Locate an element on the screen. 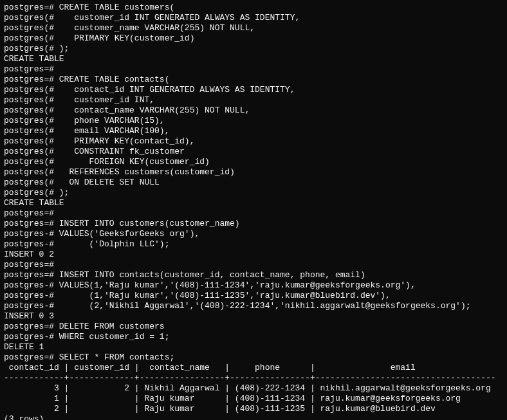  terminal-line: 1 | | Raju kumar | (408)-111-1234 | raju… is located at coordinates (254, 399).